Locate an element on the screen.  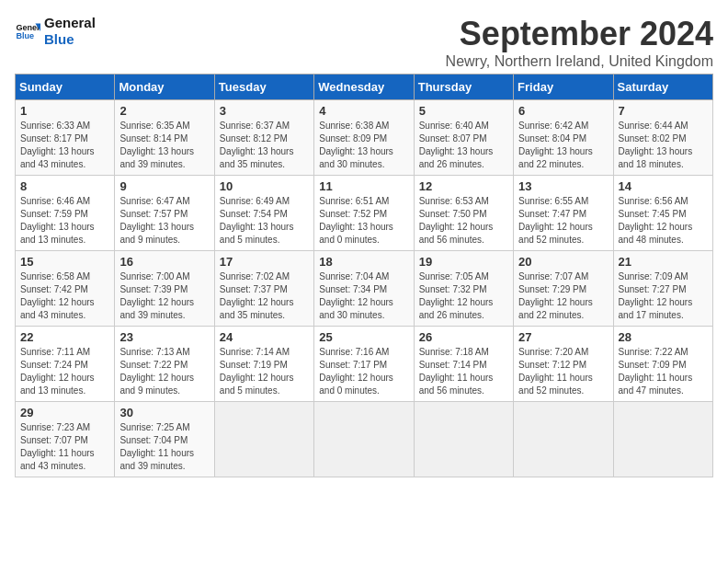
day-number: 21 is located at coordinates (664, 261).